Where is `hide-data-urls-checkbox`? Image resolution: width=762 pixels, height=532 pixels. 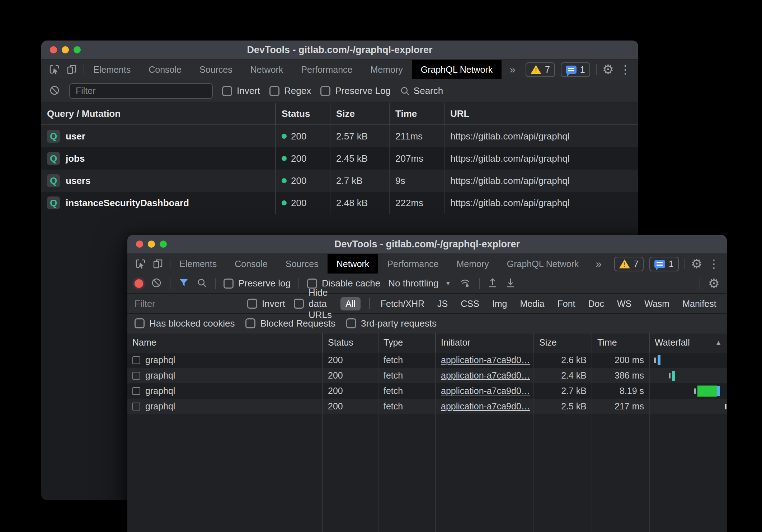
hide-data-urls-checkbox is located at coordinates (299, 304).